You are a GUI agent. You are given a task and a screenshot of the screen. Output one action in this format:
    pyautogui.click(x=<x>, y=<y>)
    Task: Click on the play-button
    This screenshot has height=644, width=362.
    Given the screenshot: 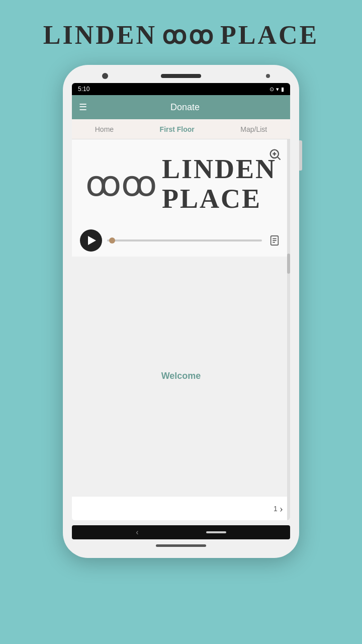 What is the action you would take?
    pyautogui.click(x=91, y=240)
    